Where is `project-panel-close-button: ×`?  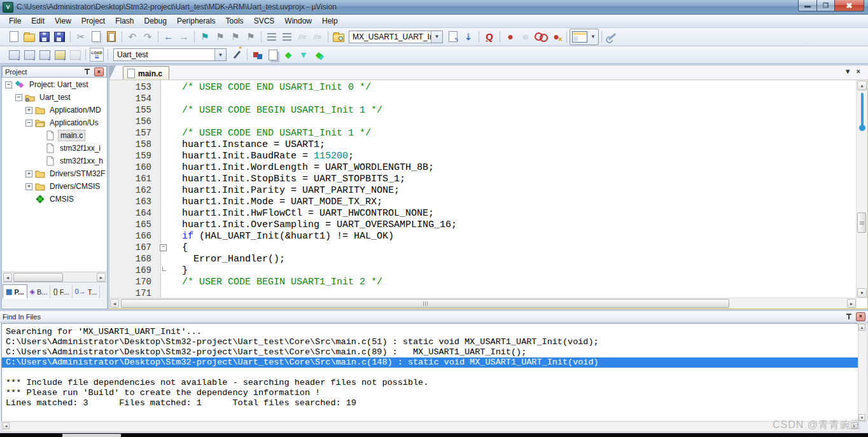 project-panel-close-button: × is located at coordinates (99, 72).